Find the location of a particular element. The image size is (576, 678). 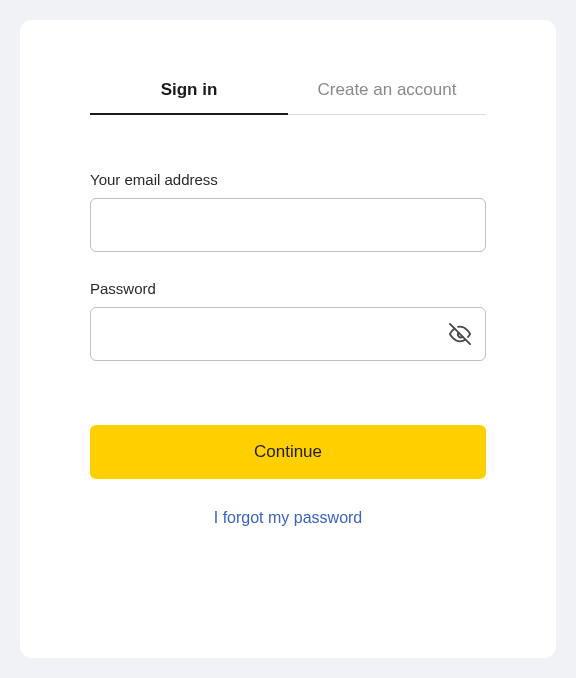

continue-button: Continue is located at coordinates (288, 452).